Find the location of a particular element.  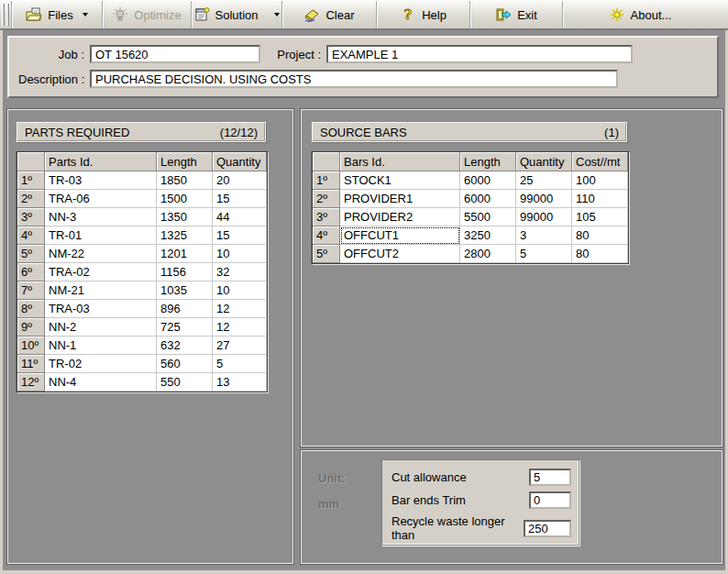

parts-cell-length: 560 is located at coordinates (185, 364).